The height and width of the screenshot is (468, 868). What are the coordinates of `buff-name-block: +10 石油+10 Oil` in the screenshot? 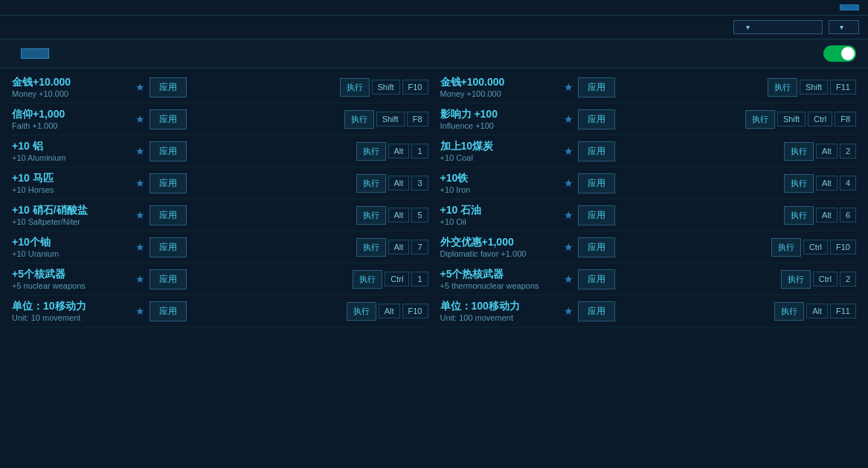 It's located at (500, 215).